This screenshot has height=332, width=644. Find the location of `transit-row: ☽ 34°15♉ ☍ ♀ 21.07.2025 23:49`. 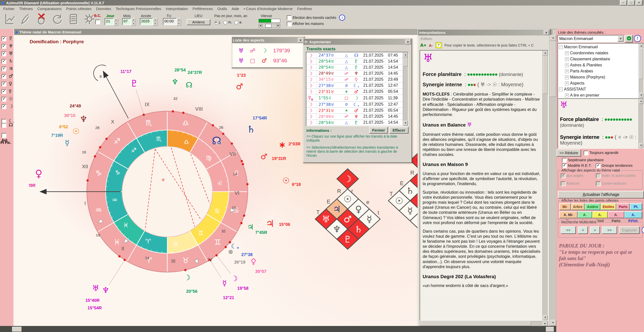

transit-row: ☽ 34°15♉ ☍ ♀ 21.07.2025 23:49 is located at coordinates (355, 79).